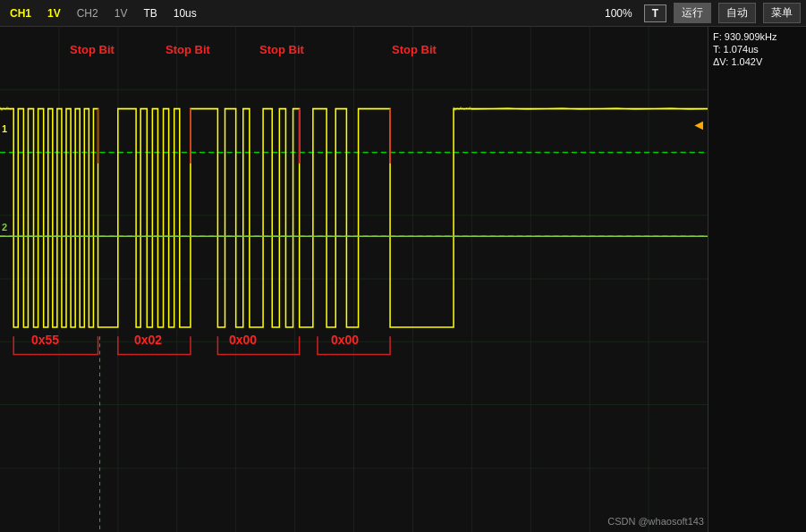  What do you see at coordinates (150, 13) in the screenshot?
I see `timebase-label: TB` at bounding box center [150, 13].